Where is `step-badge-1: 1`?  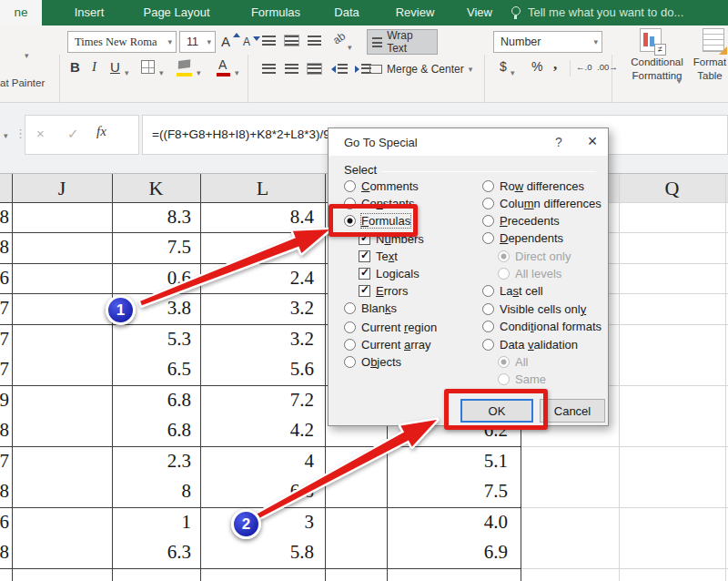
step-badge-1: 1 is located at coordinates (120, 310).